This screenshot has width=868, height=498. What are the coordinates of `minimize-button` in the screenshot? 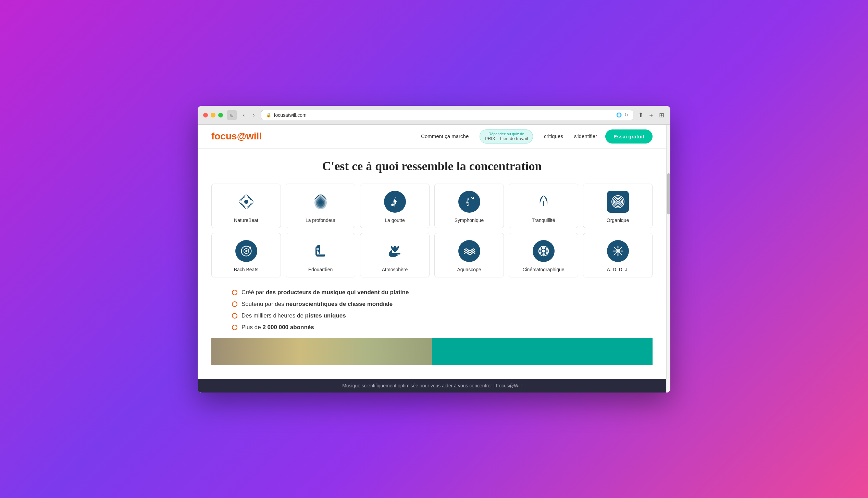 It's located at (213, 115).